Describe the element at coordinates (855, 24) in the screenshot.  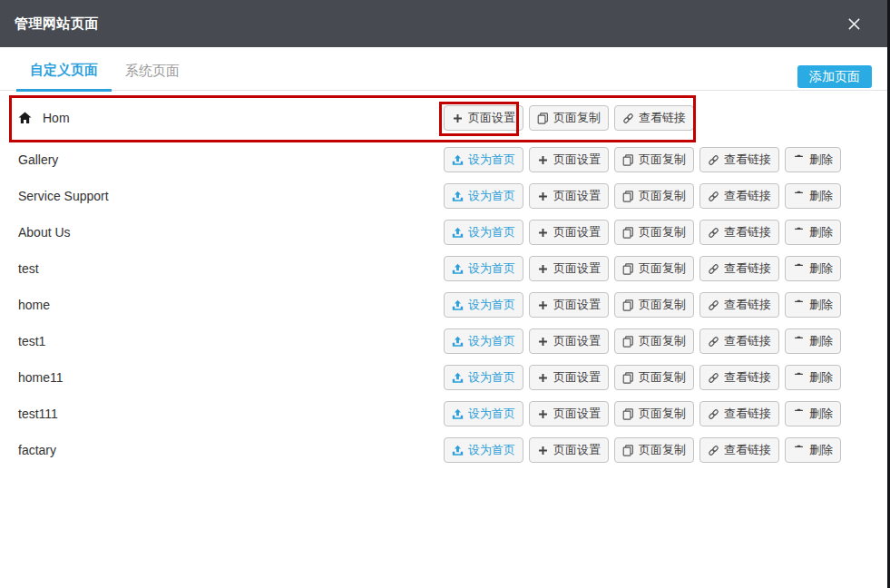
I see `close-icon` at that location.